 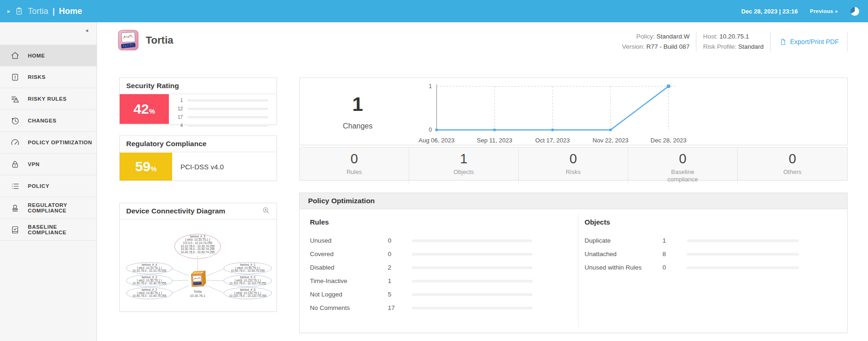 I want to click on info-value: R77 - Build 087, so click(x=668, y=46).